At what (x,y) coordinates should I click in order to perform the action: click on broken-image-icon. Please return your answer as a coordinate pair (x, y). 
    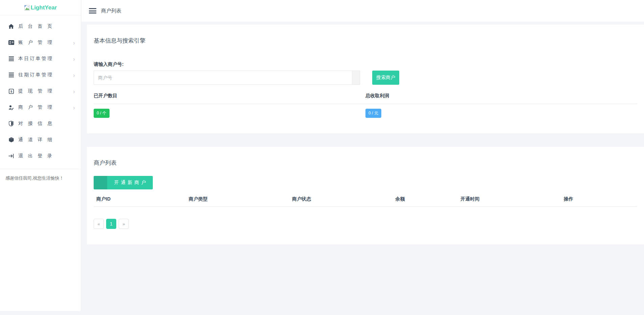
    Looking at the image, I should click on (27, 8).